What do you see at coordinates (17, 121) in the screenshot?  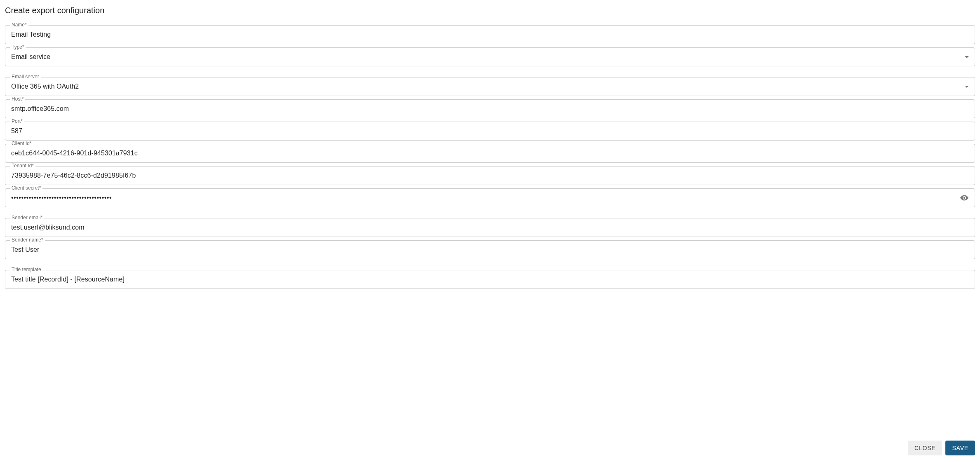 I see `port-label: Port*` at bounding box center [17, 121].